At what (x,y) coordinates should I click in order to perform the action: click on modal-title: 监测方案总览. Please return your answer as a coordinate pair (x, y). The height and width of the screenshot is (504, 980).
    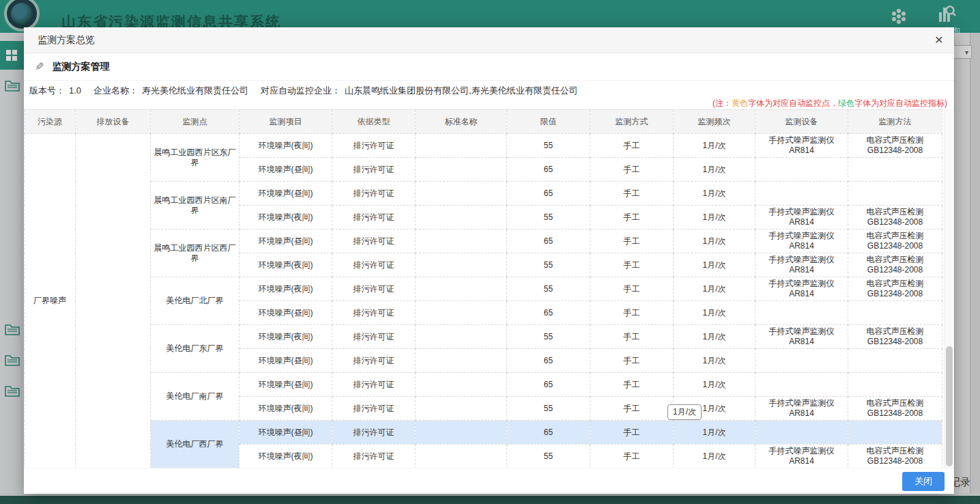
    Looking at the image, I should click on (489, 40).